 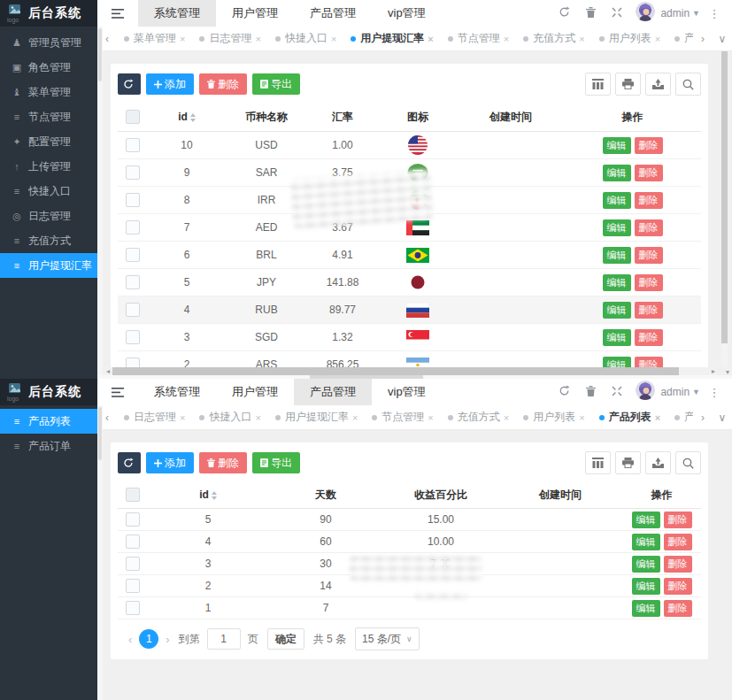 What do you see at coordinates (689, 463) in the screenshot?
I see `search-button` at bounding box center [689, 463].